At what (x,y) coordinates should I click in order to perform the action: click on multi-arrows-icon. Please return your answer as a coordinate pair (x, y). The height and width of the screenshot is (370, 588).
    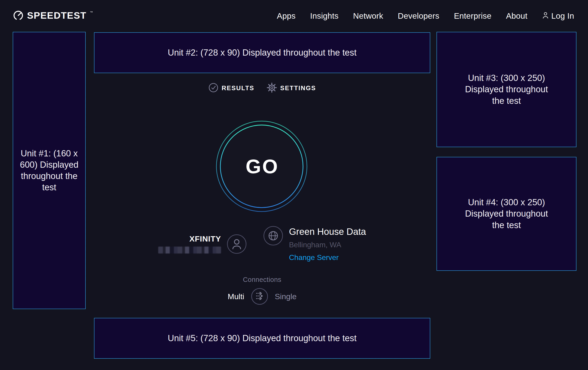
    Looking at the image, I should click on (260, 297).